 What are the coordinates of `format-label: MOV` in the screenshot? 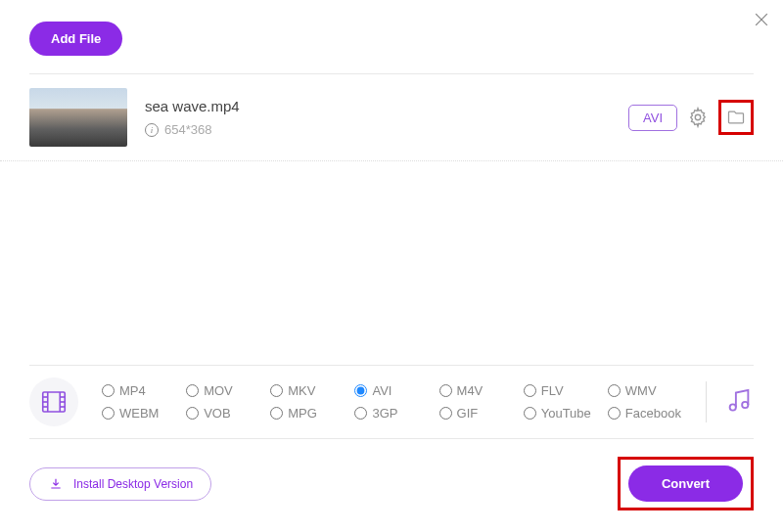 It's located at (218, 391).